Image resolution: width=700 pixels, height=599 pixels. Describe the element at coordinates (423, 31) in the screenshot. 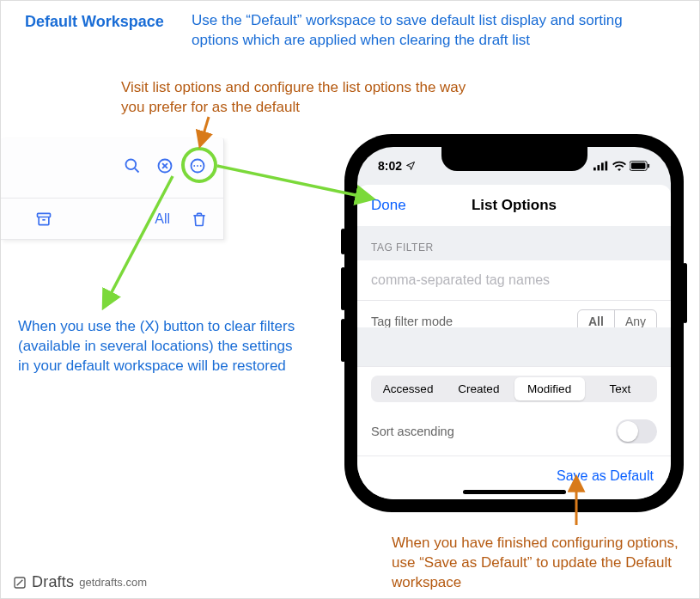

I see `page-description: Use the “Default” workspace to save defa…` at that location.